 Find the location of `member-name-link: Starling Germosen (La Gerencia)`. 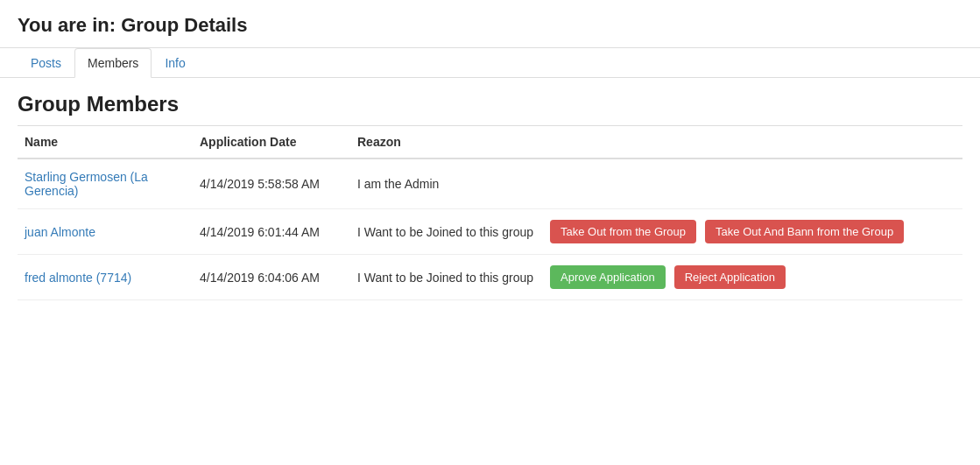

member-name-link: Starling Germosen (La Gerencia) is located at coordinates (86, 184).